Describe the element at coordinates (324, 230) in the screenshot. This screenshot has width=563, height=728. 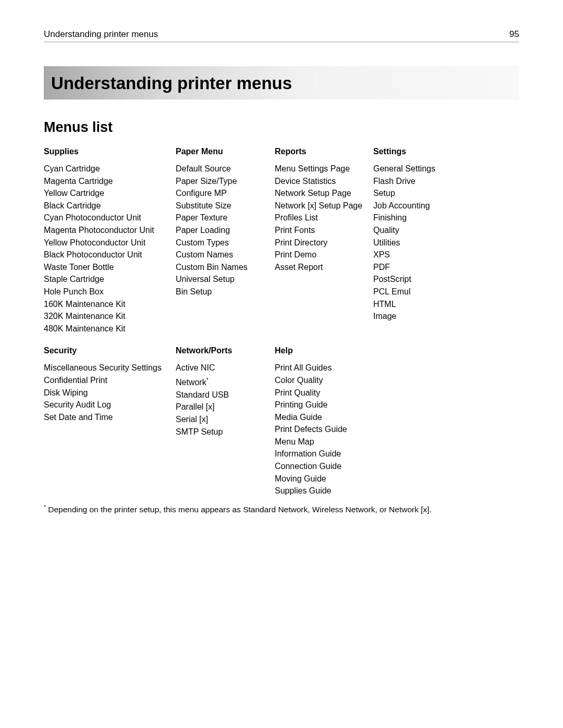
I see `list-item: Print Fonts` at that location.